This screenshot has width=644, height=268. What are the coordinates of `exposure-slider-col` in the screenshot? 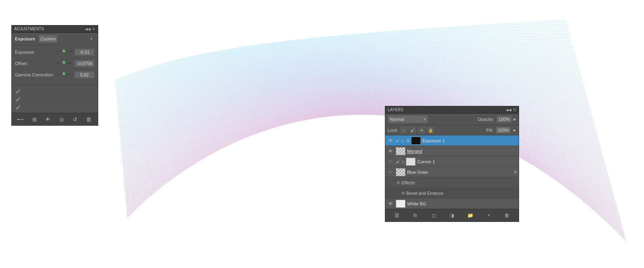 It's located at (64, 52).